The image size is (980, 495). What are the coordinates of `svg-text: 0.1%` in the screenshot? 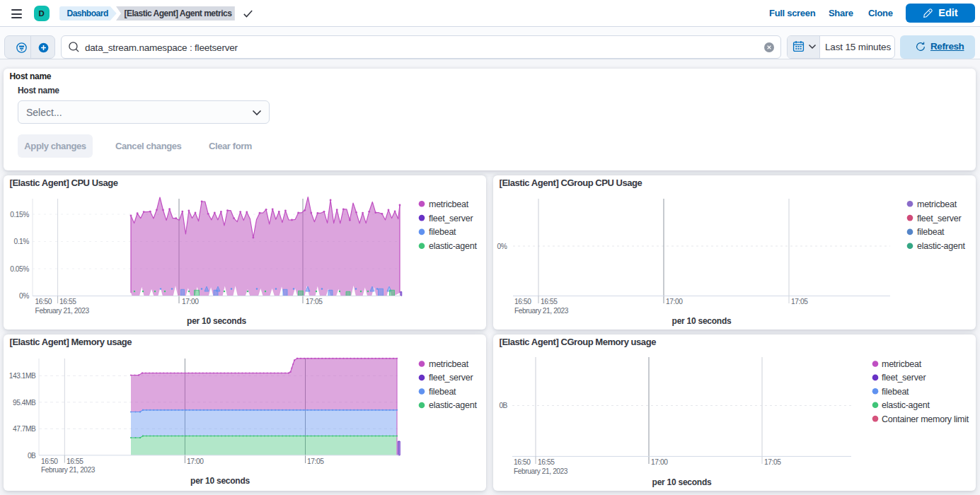 It's located at (21, 242).